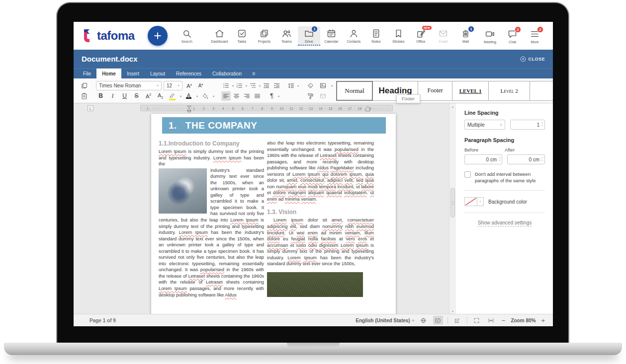 The image size is (626, 364). I want to click on tab-references: References, so click(189, 73).